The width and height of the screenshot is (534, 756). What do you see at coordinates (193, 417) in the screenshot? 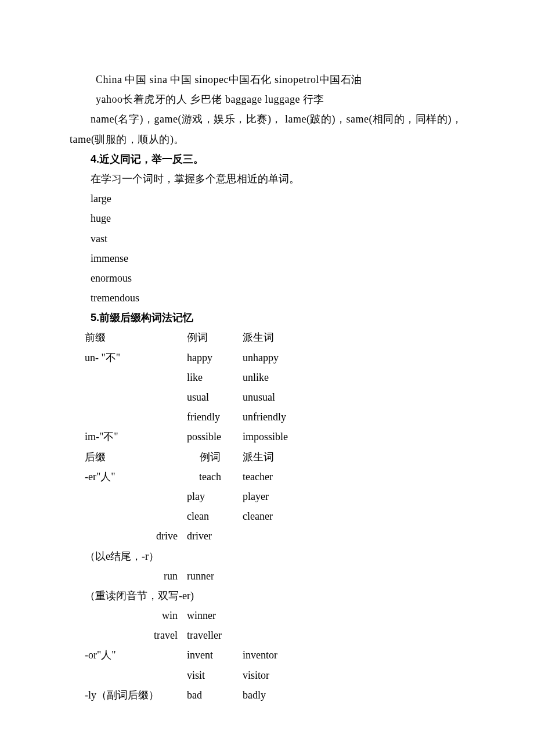
I see `table-row: friendly unfriendly` at bounding box center [193, 417].